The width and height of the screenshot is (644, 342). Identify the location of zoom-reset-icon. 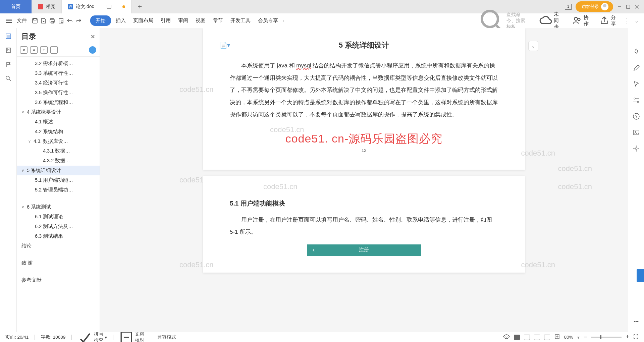
(557, 337).